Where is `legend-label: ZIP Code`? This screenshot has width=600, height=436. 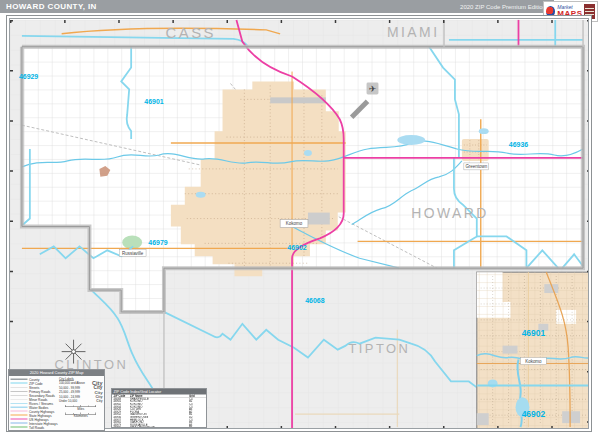
legend-label: ZIP Code is located at coordinates (36, 383).